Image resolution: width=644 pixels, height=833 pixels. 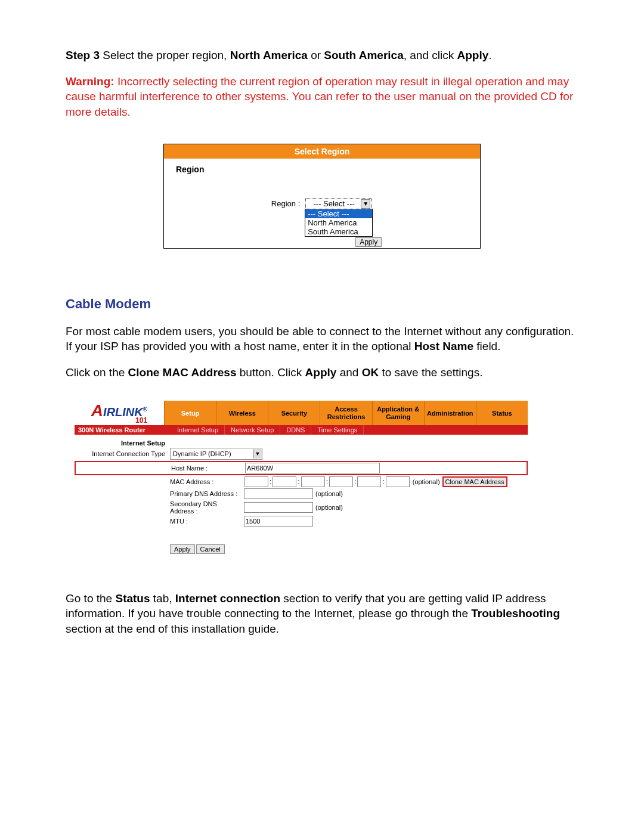 What do you see at coordinates (316, 55) in the screenshot?
I see `step3-or: or` at bounding box center [316, 55].